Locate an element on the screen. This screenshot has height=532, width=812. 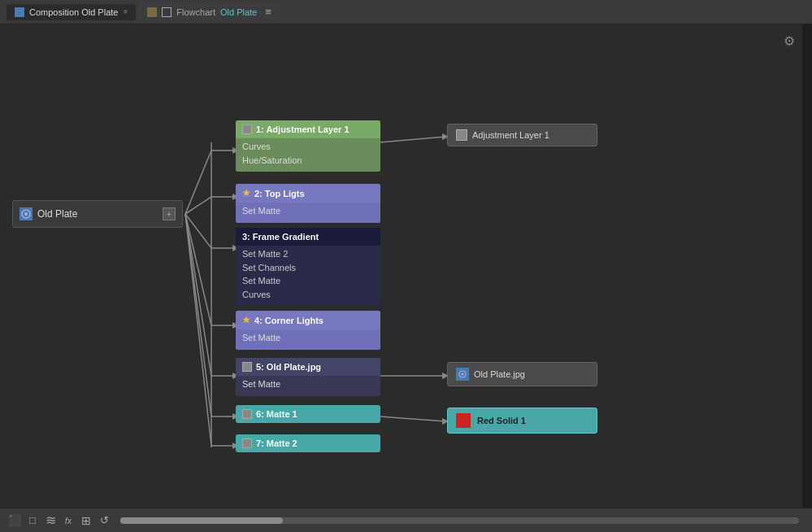
layer-6-title: 6: Matte 1 is located at coordinates (276, 414).